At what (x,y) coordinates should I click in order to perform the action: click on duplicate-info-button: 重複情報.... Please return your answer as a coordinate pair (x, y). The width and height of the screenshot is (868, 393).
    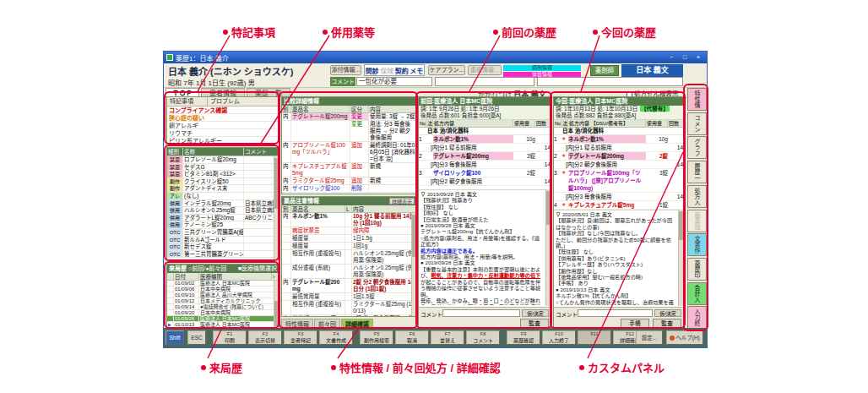
    Looking at the image, I should click on (485, 70).